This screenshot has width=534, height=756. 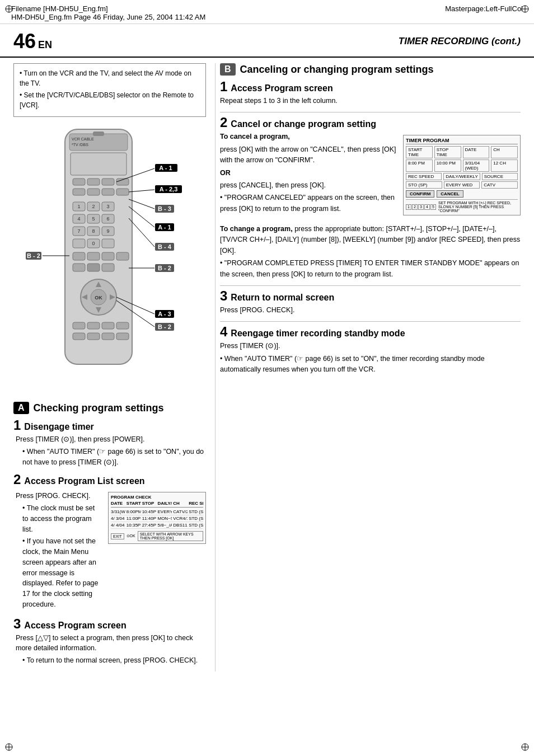 What do you see at coordinates (224, 296) in the screenshot?
I see `right-step3-num: 3` at bounding box center [224, 296].